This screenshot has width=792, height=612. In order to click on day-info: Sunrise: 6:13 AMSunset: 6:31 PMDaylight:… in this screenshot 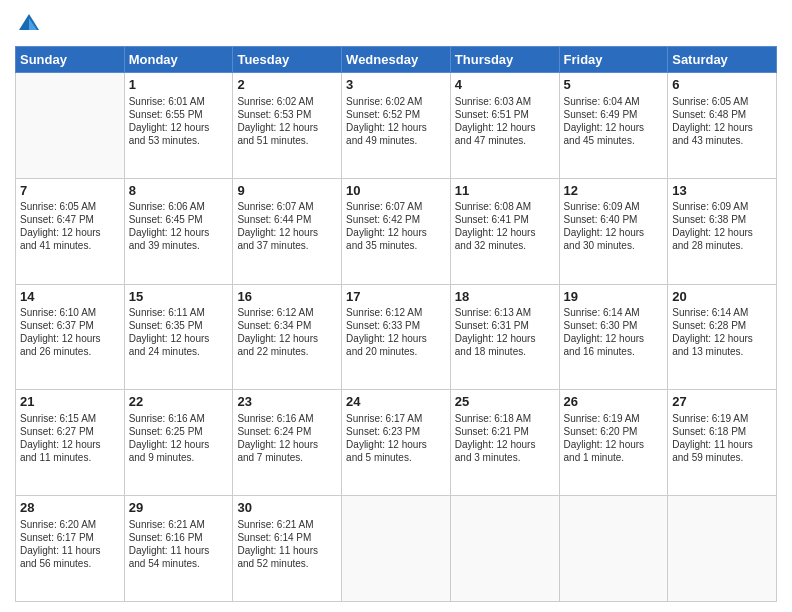, I will do `click(505, 332)`.